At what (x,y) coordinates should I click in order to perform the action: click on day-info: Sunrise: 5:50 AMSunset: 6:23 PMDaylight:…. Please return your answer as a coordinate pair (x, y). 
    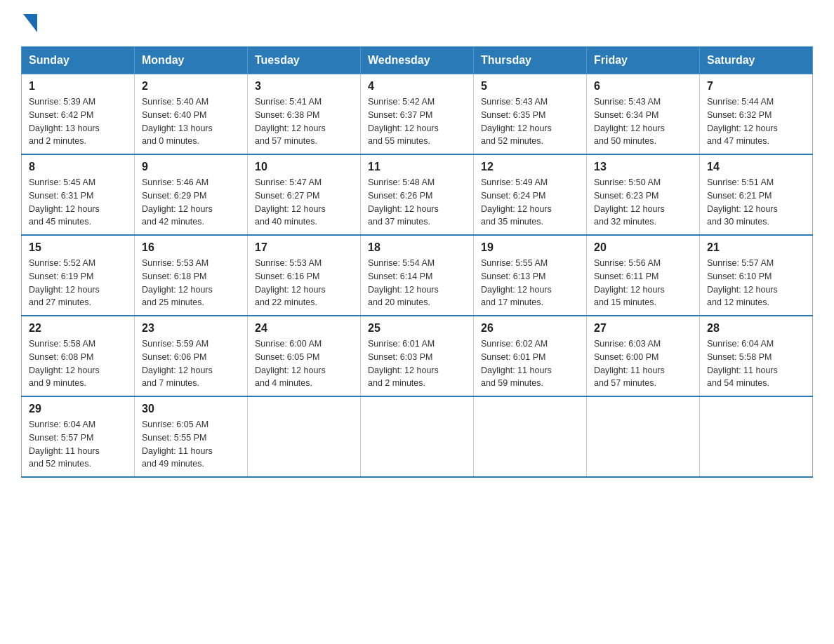
    Looking at the image, I should click on (643, 202).